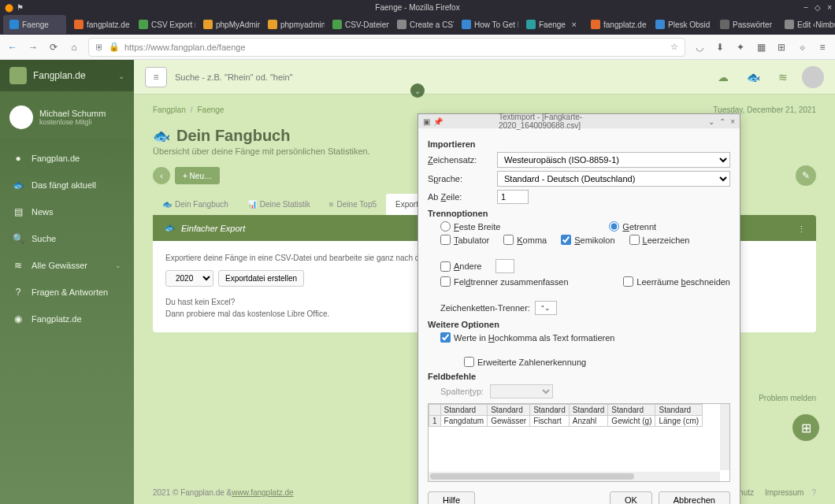 The image size is (835, 504). Describe the element at coordinates (67, 265) in the screenshot. I see `sidebar-item: ≋Alle Gewässer⌄` at that location.